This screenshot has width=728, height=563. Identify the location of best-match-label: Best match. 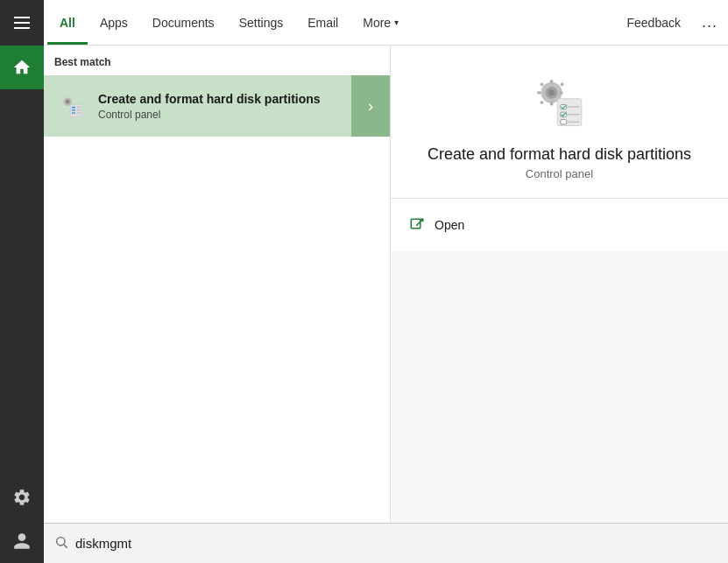
(217, 66).